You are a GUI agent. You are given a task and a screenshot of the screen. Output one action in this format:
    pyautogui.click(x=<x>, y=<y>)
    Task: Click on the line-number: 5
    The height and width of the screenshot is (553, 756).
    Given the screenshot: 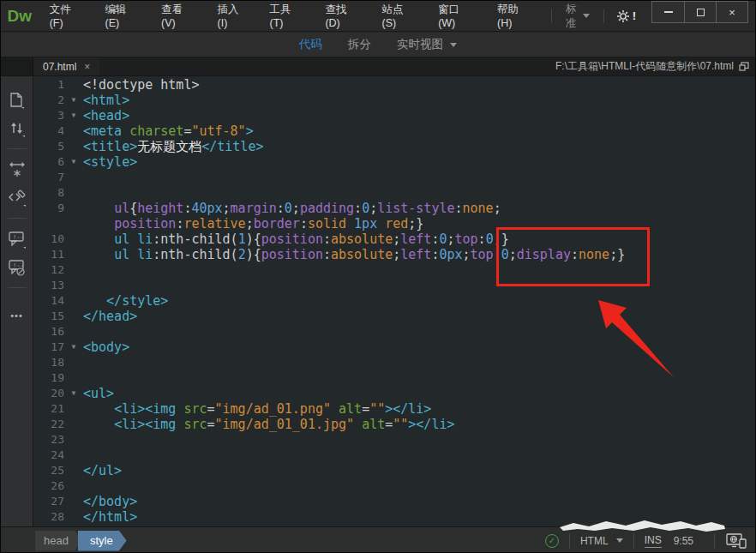 What is the action you would take?
    pyautogui.click(x=49, y=147)
    